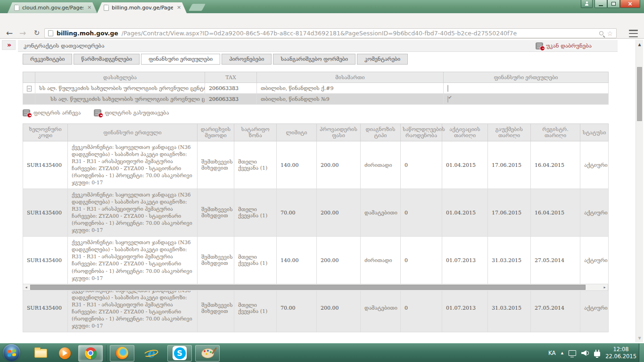 This screenshot has width=644, height=362. I want to click on filter-select-button: ფილტრის არჩევა, so click(52, 113).